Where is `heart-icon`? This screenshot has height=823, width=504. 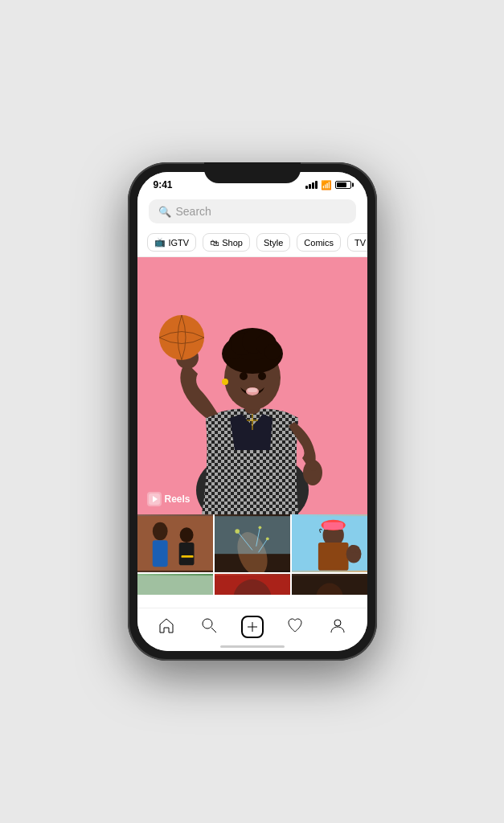 heart-icon is located at coordinates (295, 627).